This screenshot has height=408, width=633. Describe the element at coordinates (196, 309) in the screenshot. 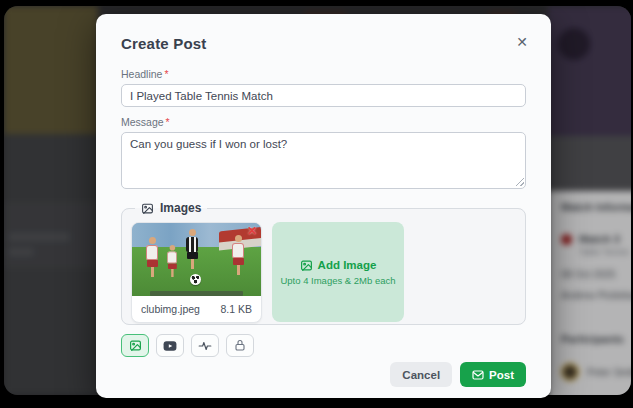

I see `image-caption: clubimg.jpeg 8.1 KB` at that location.